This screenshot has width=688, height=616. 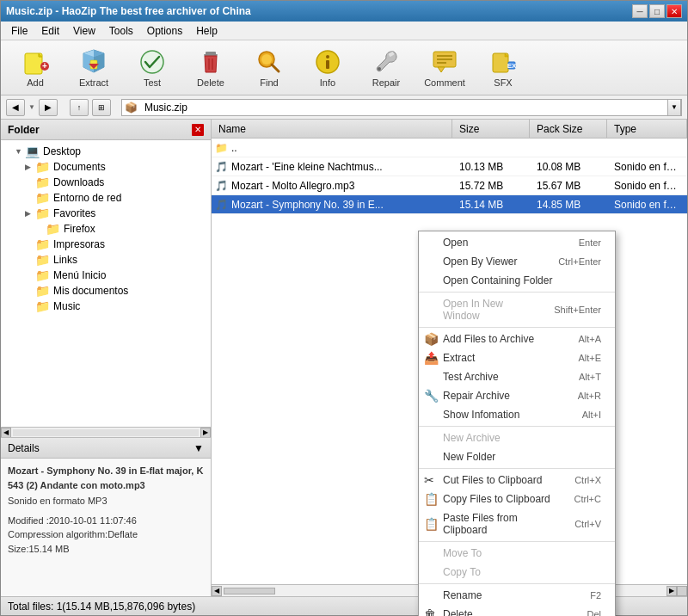 I want to click on toolbar-test-button: Test, so click(x=152, y=68).